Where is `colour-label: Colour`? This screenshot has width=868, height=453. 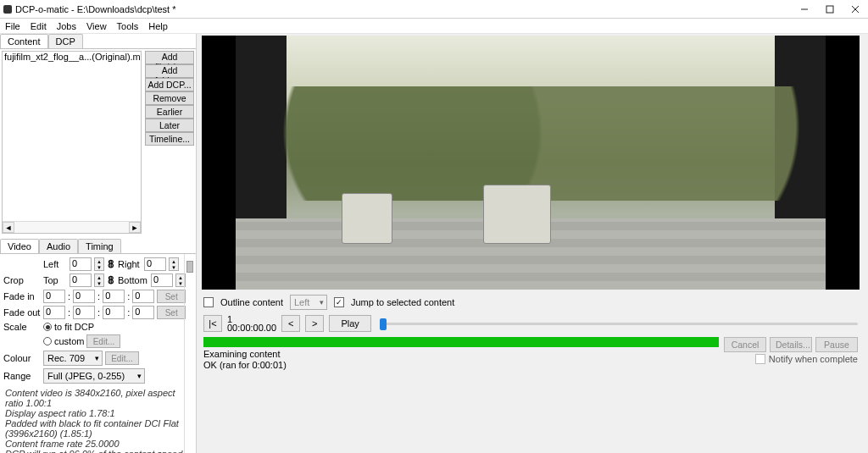 colour-label: Colour is located at coordinates (22, 358).